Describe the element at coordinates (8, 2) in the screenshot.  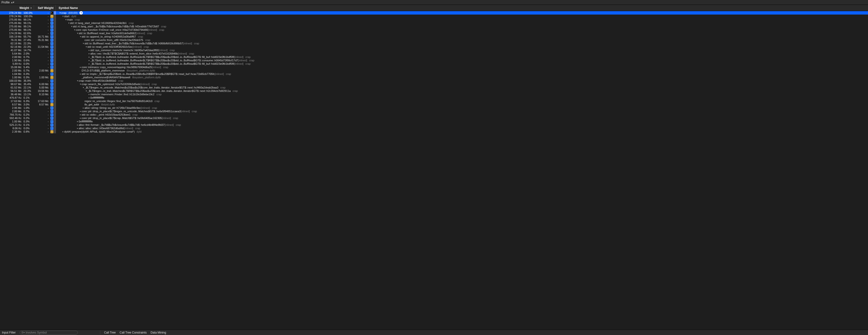
I see `profile-menu: Profile ▲▼` at that location.